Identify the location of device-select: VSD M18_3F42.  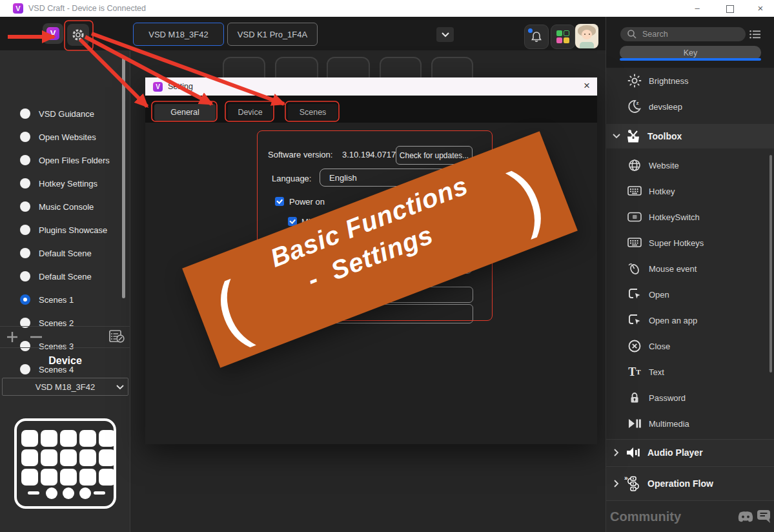
(65, 387).